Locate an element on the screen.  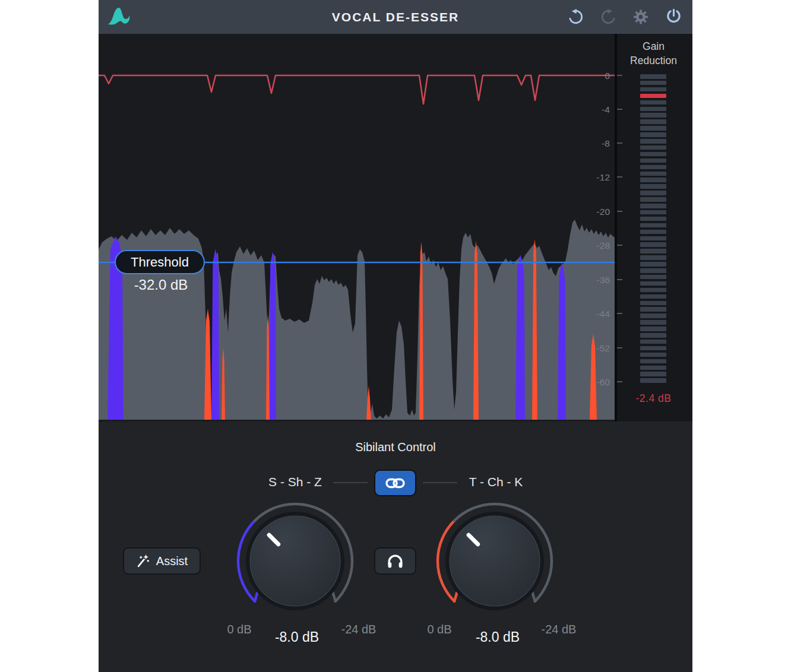
meter-title: Gain Reduction is located at coordinates (653, 53).